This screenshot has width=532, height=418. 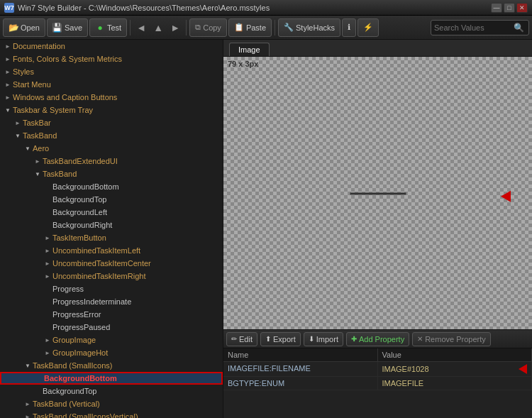 I want to click on tree-item-progress-paused: ProgressPaused, so click(x=111, y=327).